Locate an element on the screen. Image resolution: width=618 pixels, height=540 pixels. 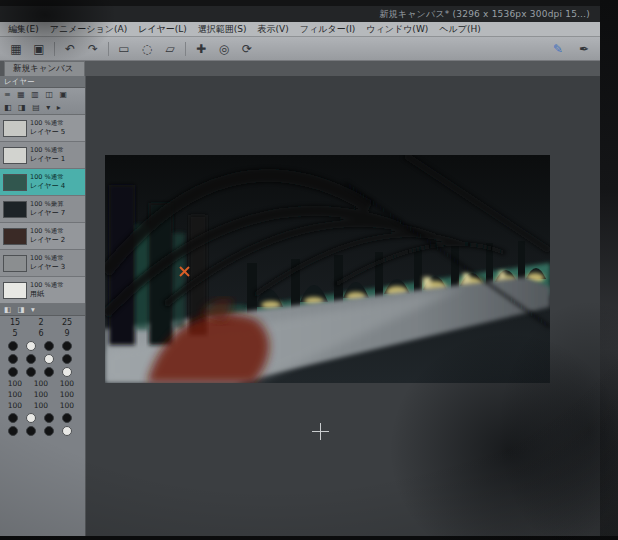
layer-item: 100 %通常レイヤー 3 is located at coordinates (42, 264).